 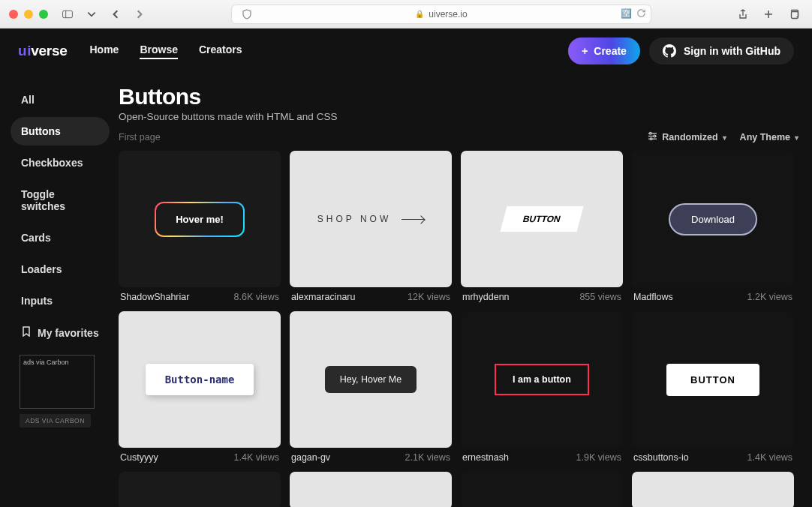 I want to click on card-views: 12K views, so click(x=429, y=297).